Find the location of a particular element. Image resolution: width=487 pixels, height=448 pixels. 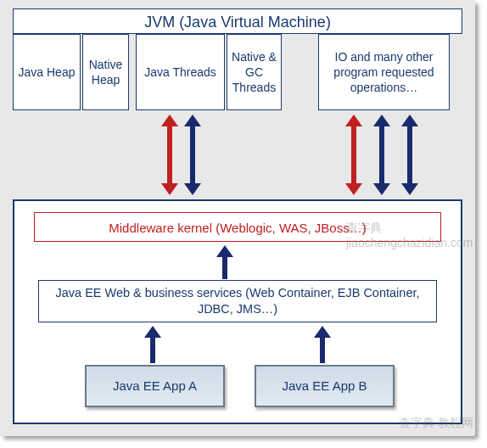

arrow-io-kernel-red is located at coordinates (354, 154).